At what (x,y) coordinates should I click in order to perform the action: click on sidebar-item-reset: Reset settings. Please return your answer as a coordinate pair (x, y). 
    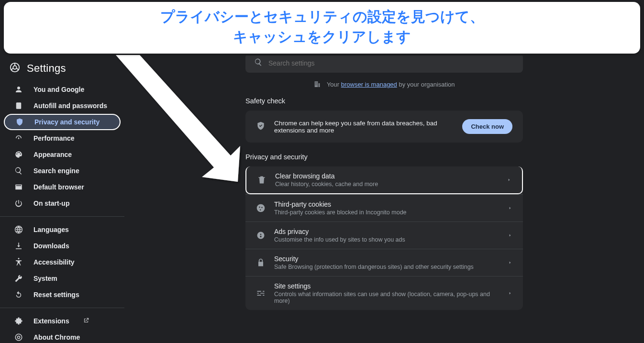
    Looking at the image, I should click on (62, 295).